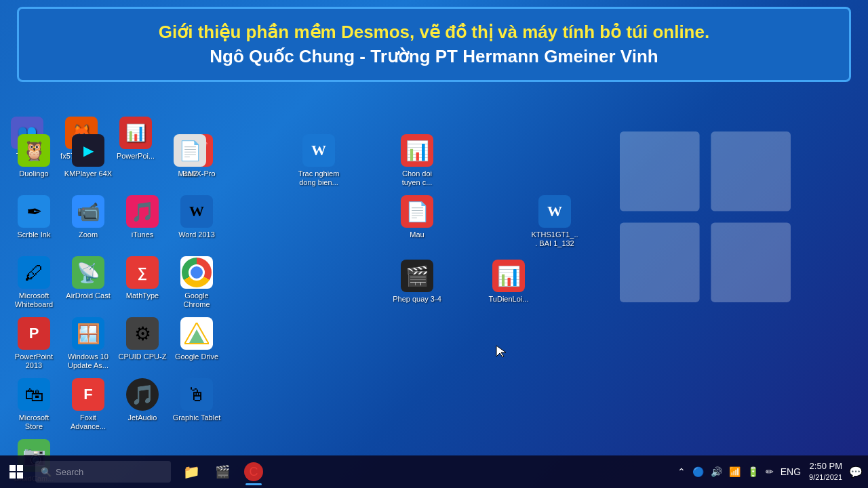 This screenshot has height=488, width=868. What do you see at coordinates (34, 281) in the screenshot?
I see `icon-whiteboard: 🖊 Microsoft Whiteboard` at bounding box center [34, 281].